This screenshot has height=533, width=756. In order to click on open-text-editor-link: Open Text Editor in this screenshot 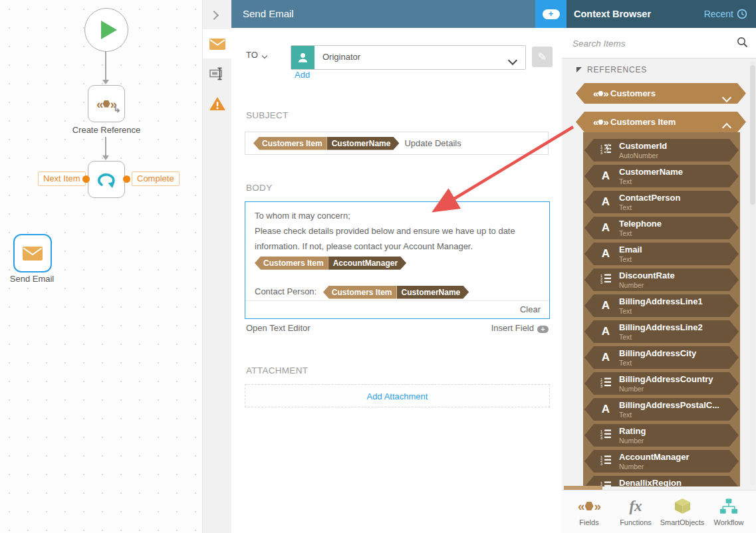, I will do `click(278, 328)`.